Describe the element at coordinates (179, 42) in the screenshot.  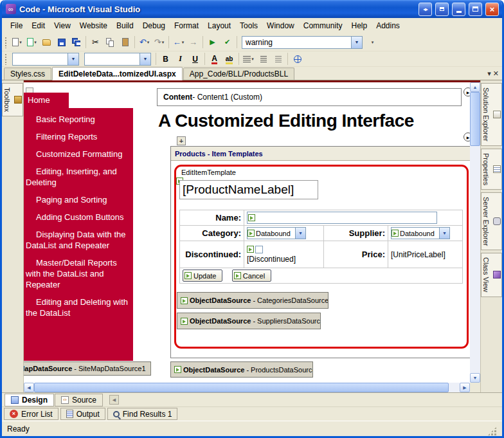
I see `navigate-backward-button: ←▾` at that location.